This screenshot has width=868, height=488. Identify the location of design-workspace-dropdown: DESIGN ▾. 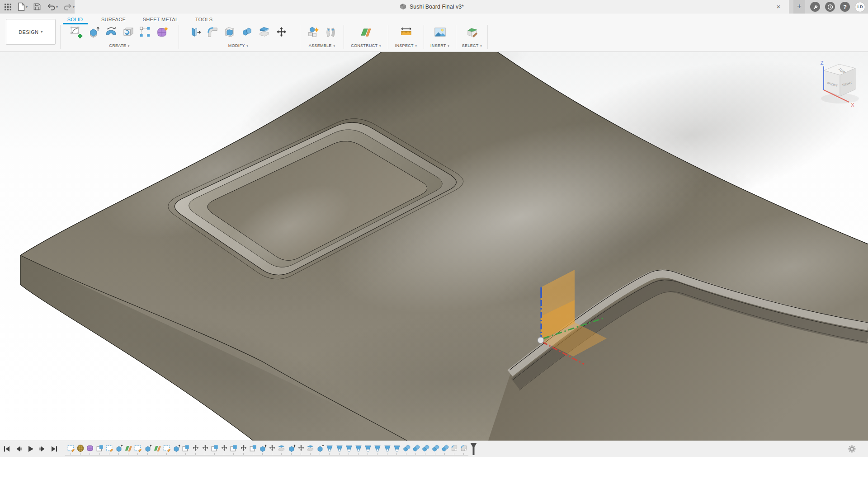
(31, 32).